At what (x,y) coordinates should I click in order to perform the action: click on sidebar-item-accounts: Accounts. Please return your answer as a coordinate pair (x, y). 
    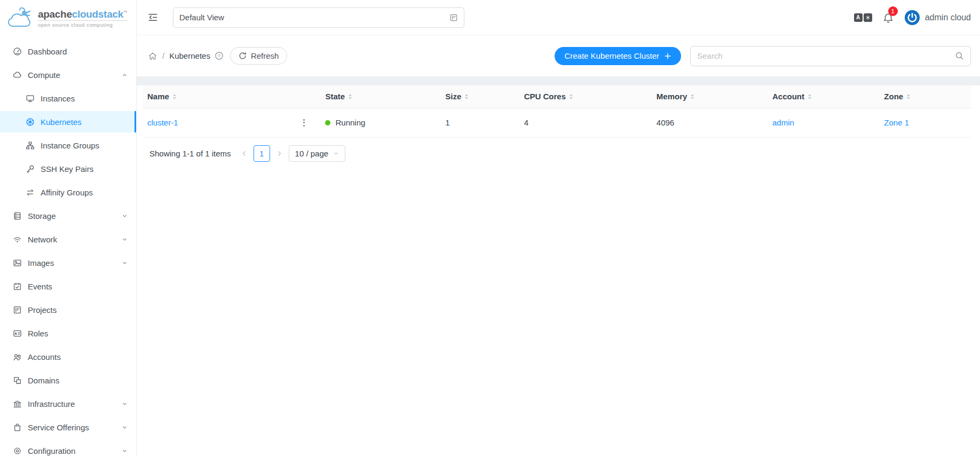
    Looking at the image, I should click on (68, 357).